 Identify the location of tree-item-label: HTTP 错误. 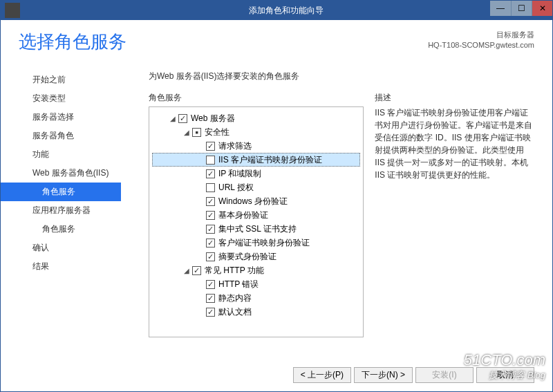
(238, 285).